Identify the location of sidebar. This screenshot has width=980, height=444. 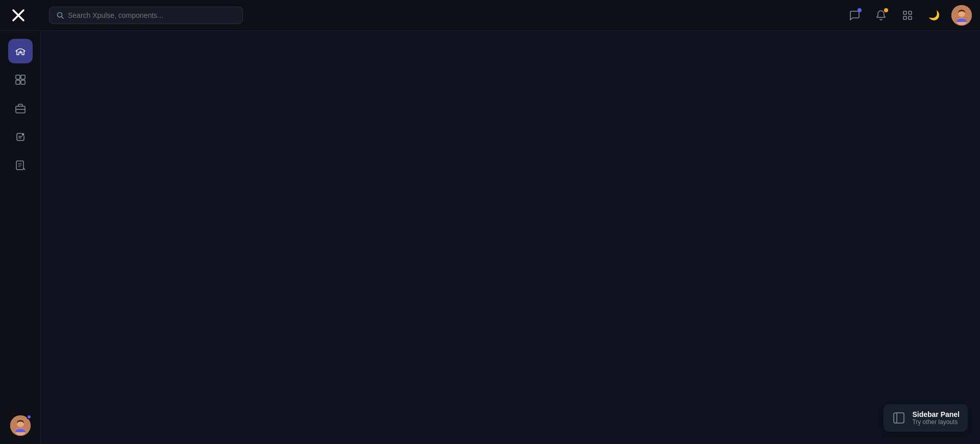
(20, 237).